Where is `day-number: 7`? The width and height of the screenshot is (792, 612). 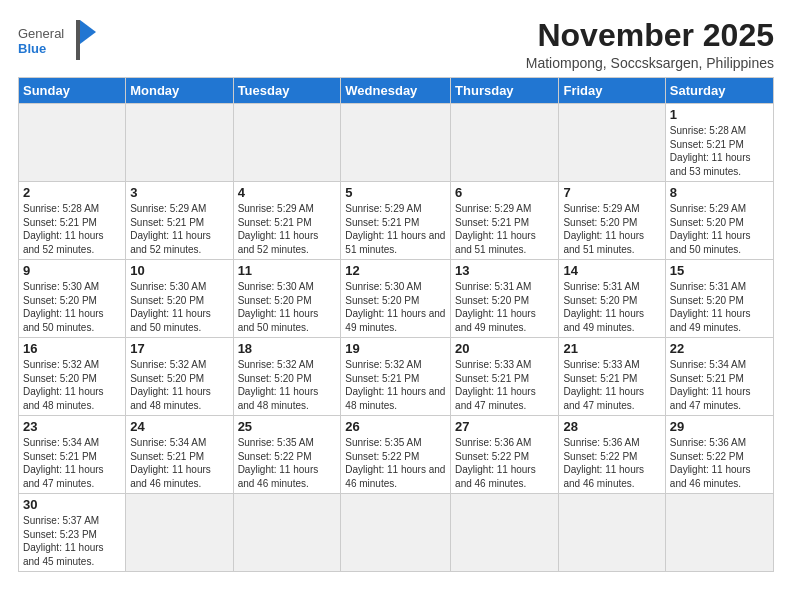 day-number: 7 is located at coordinates (612, 192).